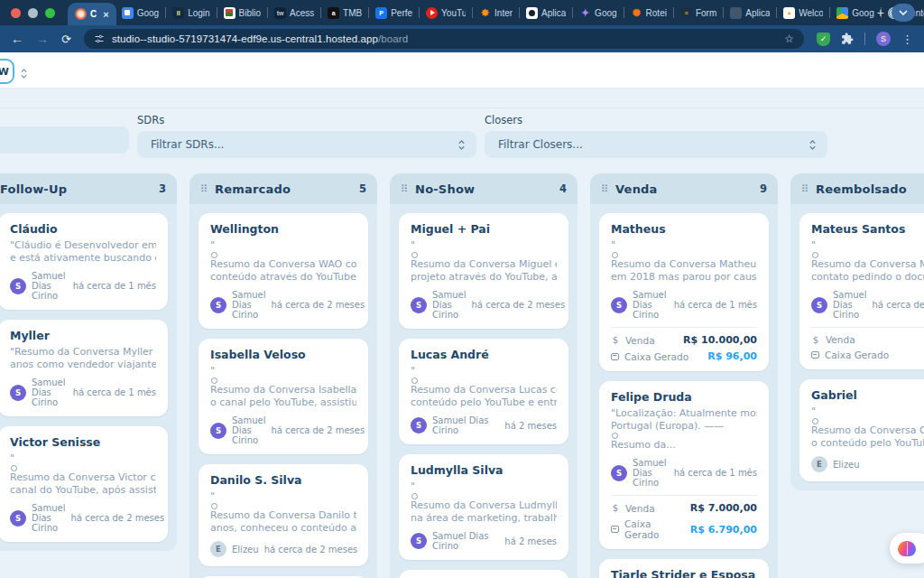 This screenshot has height=578, width=924. Describe the element at coordinates (484, 574) in the screenshot. I see `kanban-card: Douglas Tavares" Resumo da Conversa Doug…` at that location.